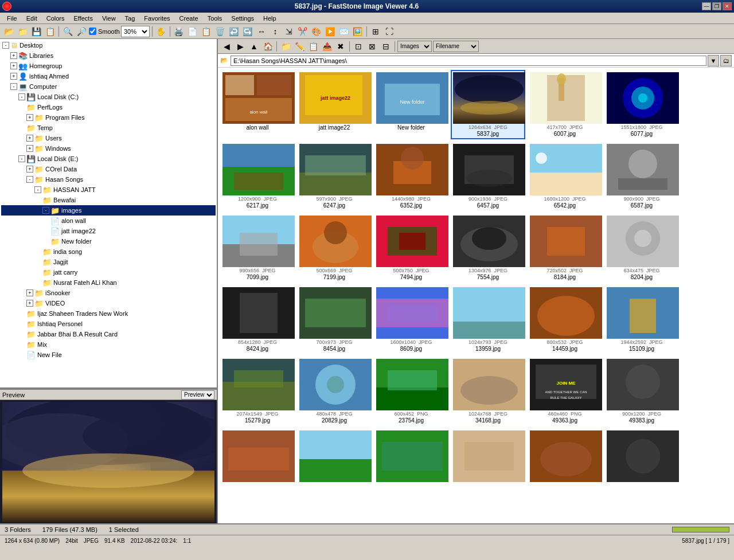  What do you see at coordinates (313, 46) in the screenshot?
I see `copy-files-button: 📋` at bounding box center [313, 46].